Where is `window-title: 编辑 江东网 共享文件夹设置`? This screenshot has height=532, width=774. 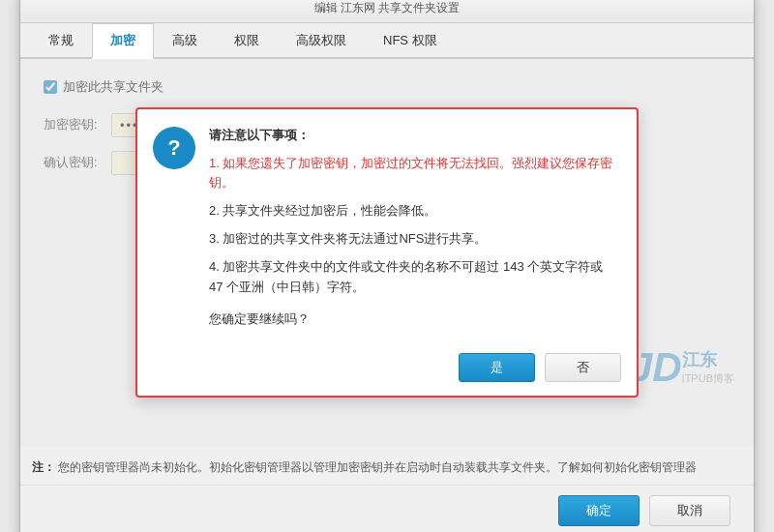
window-title: 编辑 江东网 共享文件夹设置 is located at coordinates (387, 8).